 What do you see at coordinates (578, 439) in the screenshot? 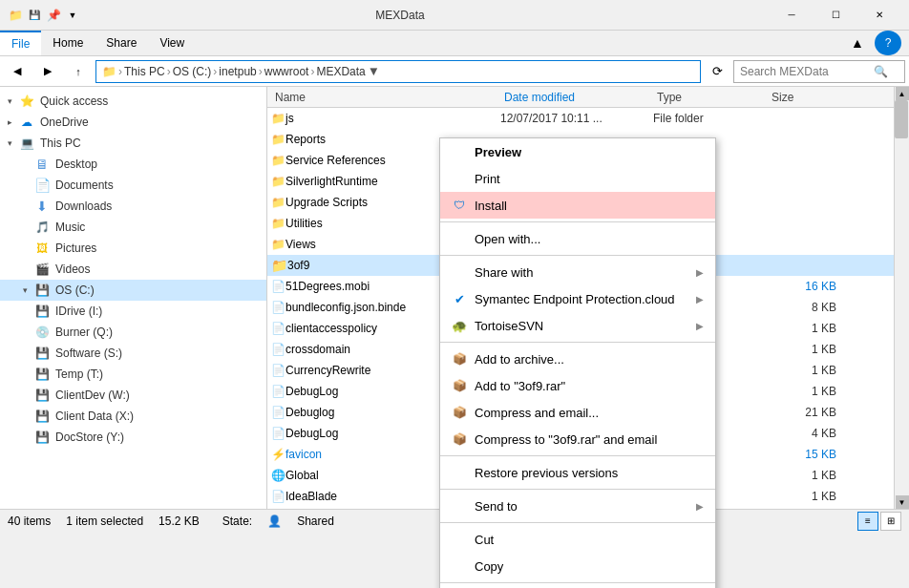
I see `context-menu-item-compress-rar-email: 📦 Compress to "3of9.rar" and email` at bounding box center [578, 439].